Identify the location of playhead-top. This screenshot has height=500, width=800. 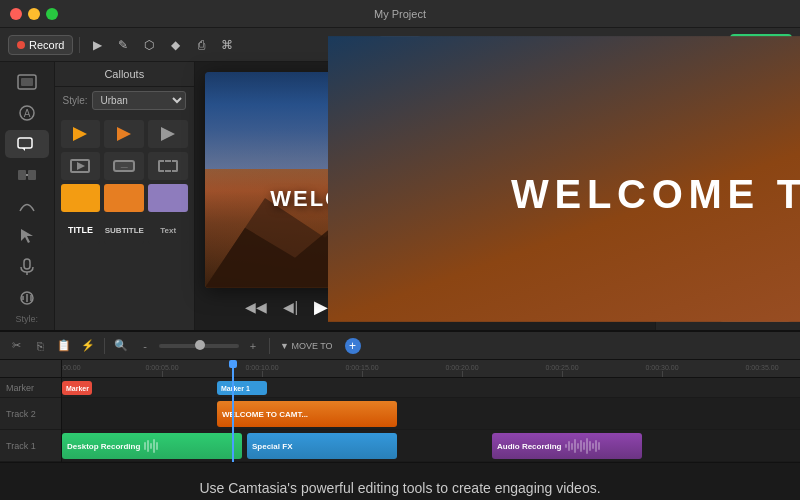
(233, 364).